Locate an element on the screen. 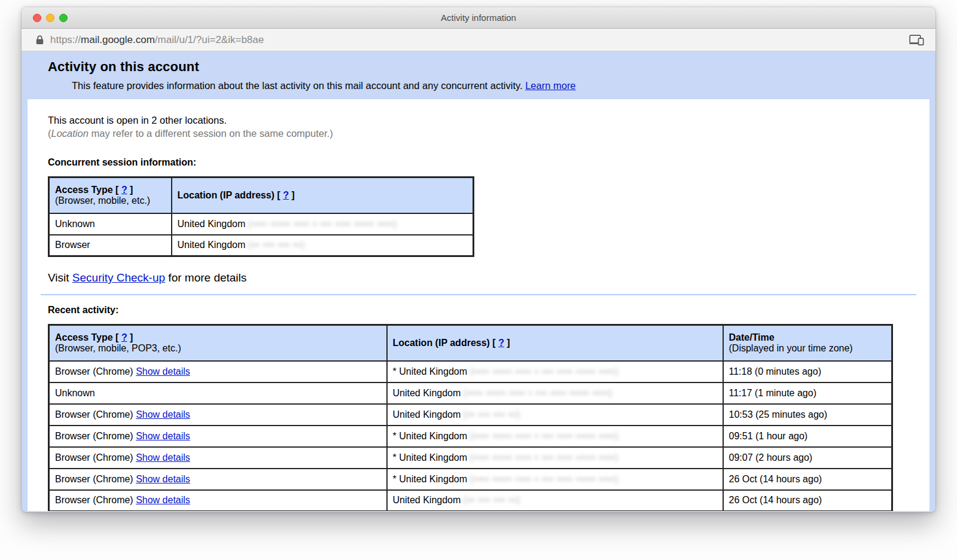 The height and width of the screenshot is (560, 957). url-bar: https://mail.google.com/mail/u/1/?ui=2&i… is located at coordinates (478, 40).